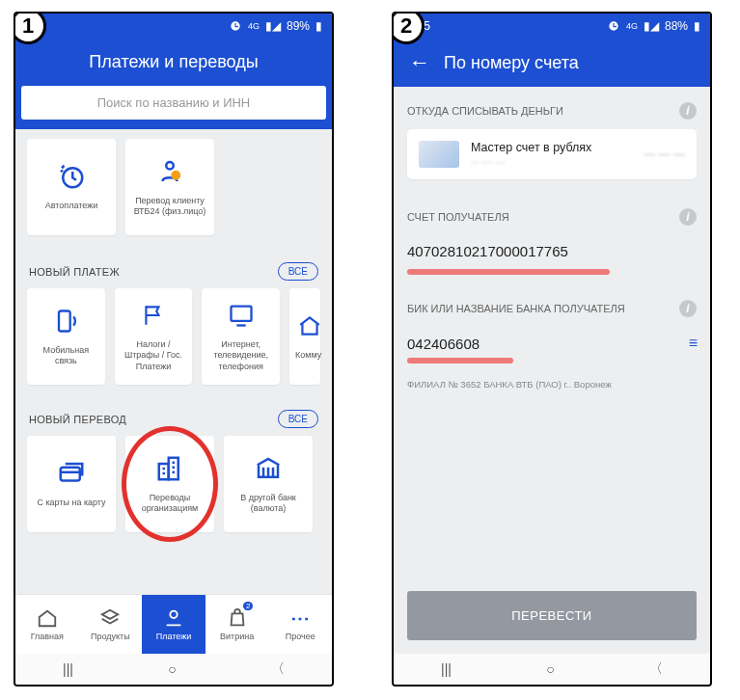 The height and width of the screenshot is (700, 740). I want to click on tile-label: С карты на карту, so click(71, 503).